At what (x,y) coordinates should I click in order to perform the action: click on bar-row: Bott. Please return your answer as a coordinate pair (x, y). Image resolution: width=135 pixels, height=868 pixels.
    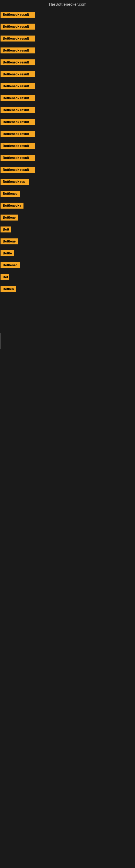
    Looking at the image, I should click on (68, 229).